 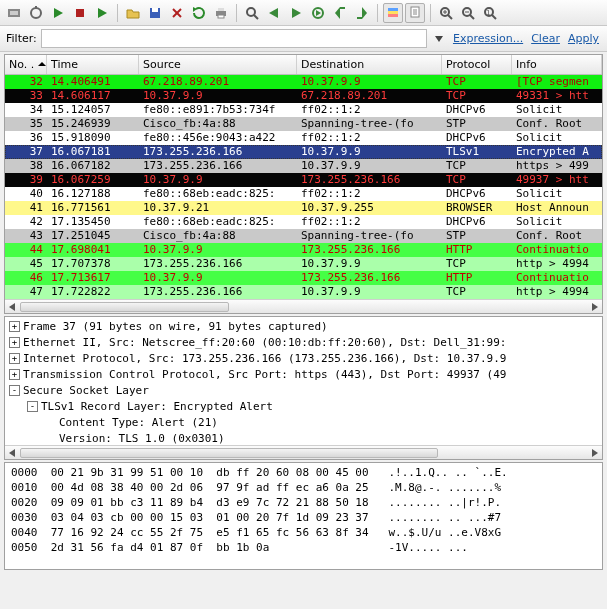 I want to click on packet-row: 4116.77156110.37.9.2110.37.9.255BROWSERH…, so click(x=304, y=208).